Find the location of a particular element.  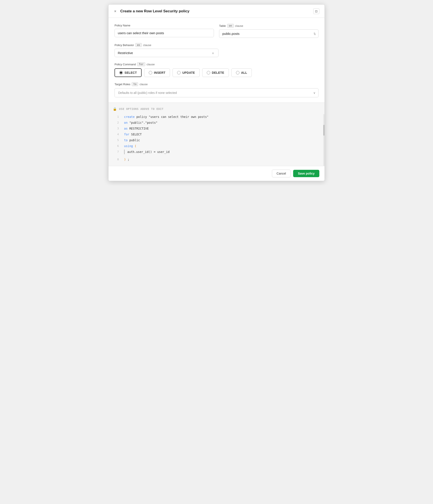

command-update-option: UPDATE is located at coordinates (186, 73).